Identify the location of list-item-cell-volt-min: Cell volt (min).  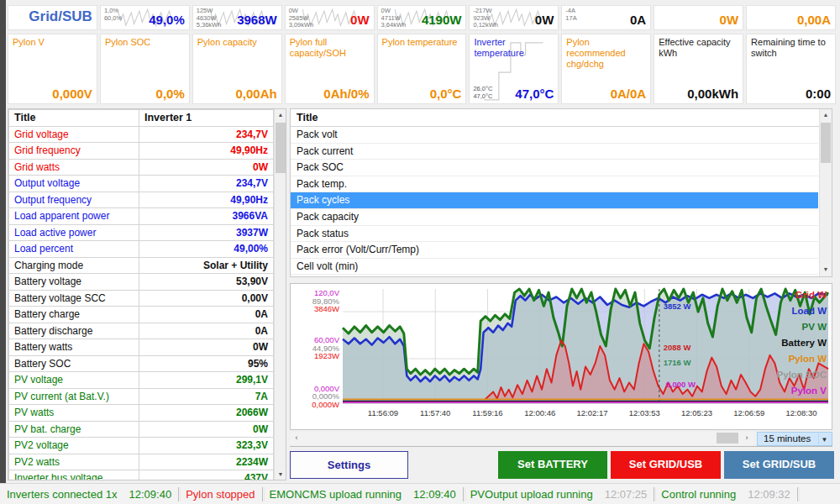
(554, 267).